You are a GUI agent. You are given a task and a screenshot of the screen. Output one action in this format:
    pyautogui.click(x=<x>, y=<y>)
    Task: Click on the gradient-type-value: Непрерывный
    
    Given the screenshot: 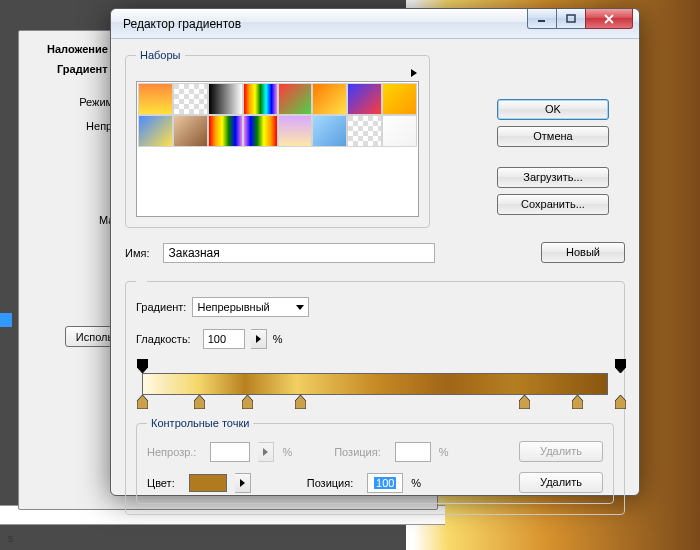 What is the action you would take?
    pyautogui.click(x=233, y=307)
    